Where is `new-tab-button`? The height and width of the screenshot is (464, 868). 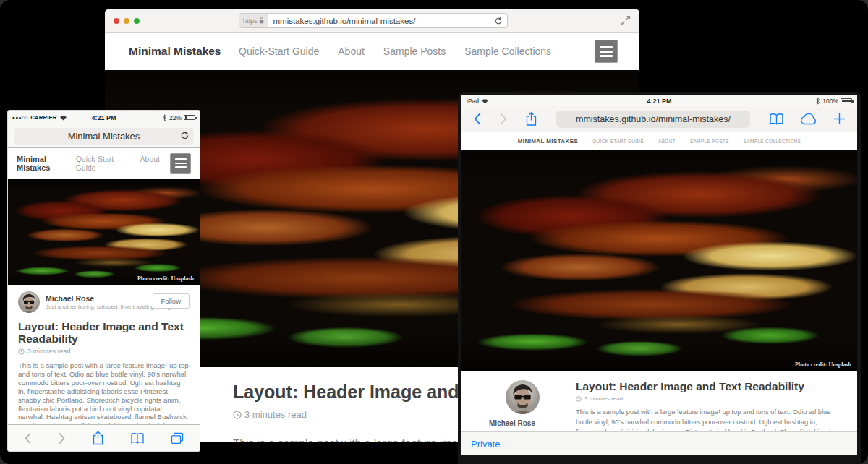
new-tab-button is located at coordinates (839, 119).